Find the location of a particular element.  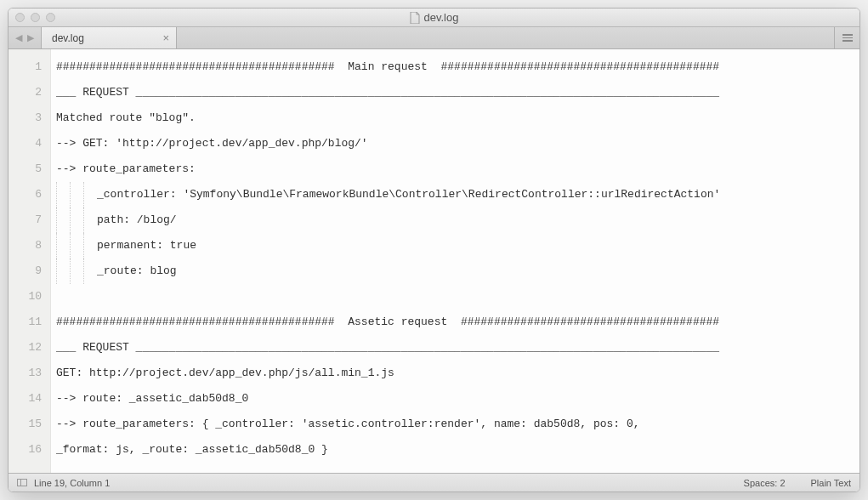

line-text: _controller: 'Symfony\Bundle\FrameworkBu… is located at coordinates (408, 195).